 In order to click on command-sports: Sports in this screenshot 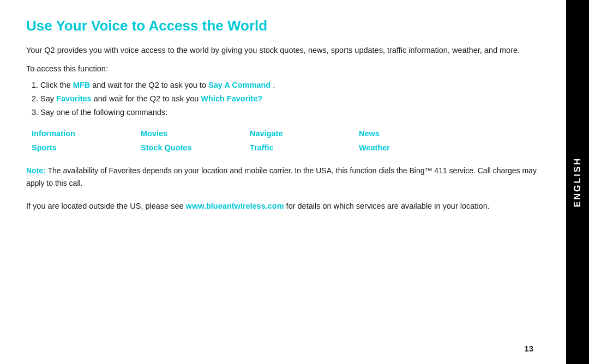, I will do `click(86, 148)`.